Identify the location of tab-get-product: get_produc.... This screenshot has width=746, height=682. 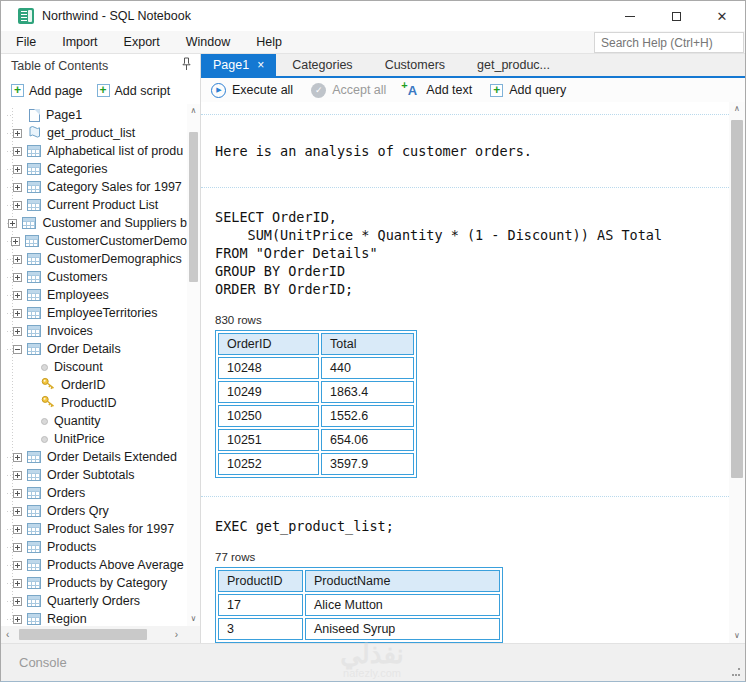
(514, 65).